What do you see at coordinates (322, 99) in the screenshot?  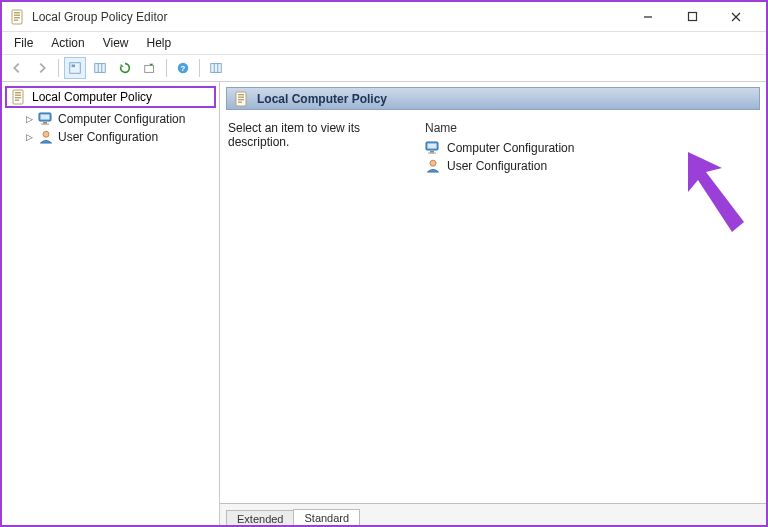 I see `content-header-title: Local Computer Policy` at bounding box center [322, 99].